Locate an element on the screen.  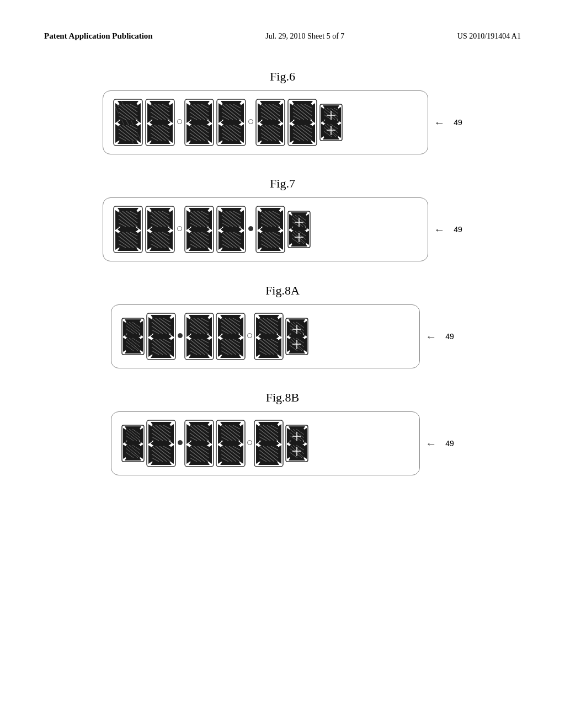
header-publication-label: Patent Application Publication is located at coordinates (98, 36).